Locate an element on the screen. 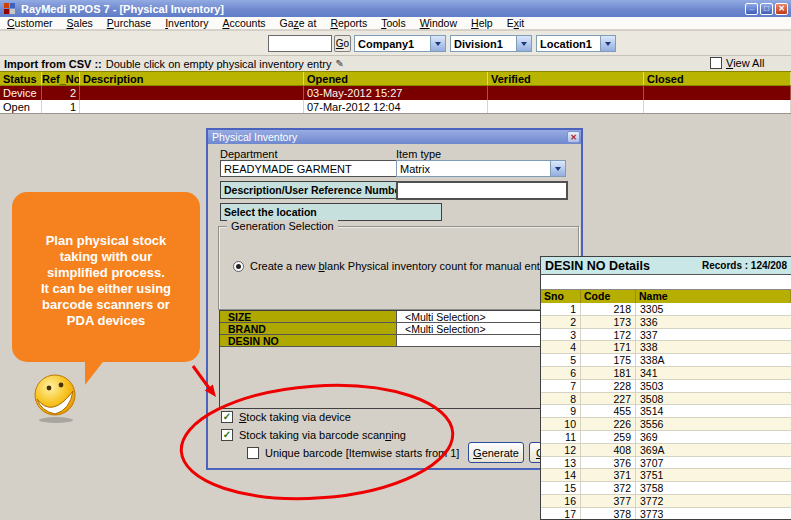  inventory-table-header: Status Ref_No Description Opened Verifie… is located at coordinates (396, 78).